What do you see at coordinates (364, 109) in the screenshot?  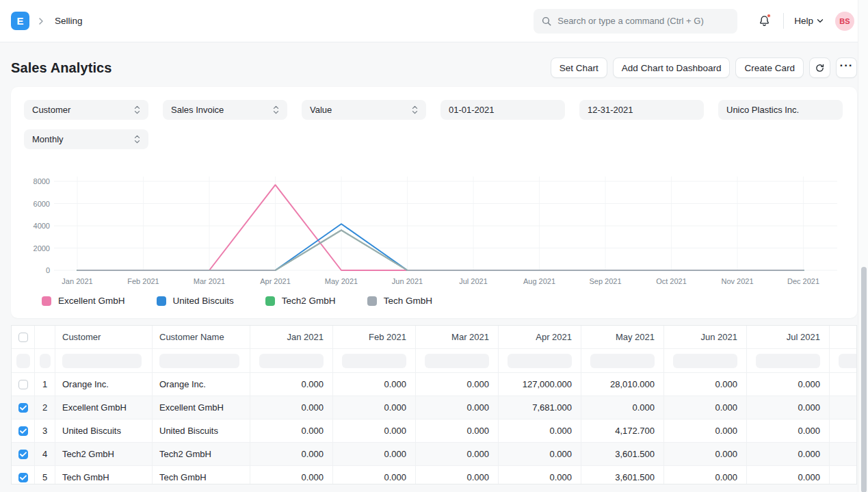 I see `filter-value-quantity: Value` at bounding box center [364, 109].